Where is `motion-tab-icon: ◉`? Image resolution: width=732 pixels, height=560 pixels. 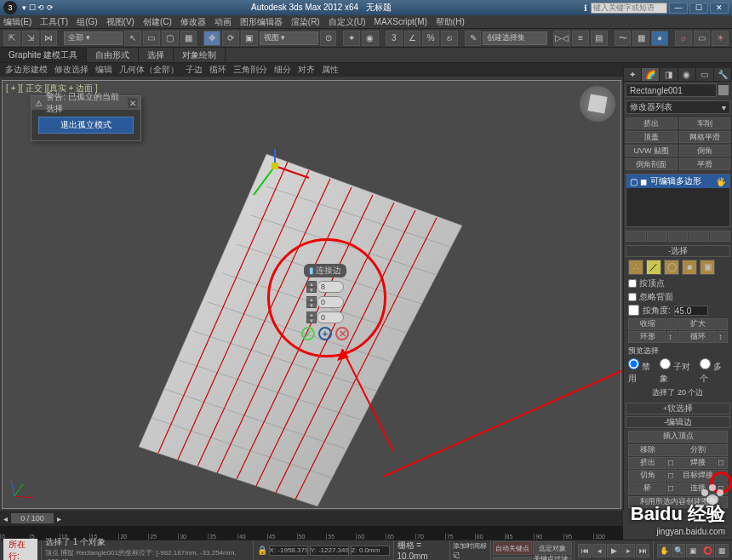
motion-tab-icon: ◉ is located at coordinates (688, 75).